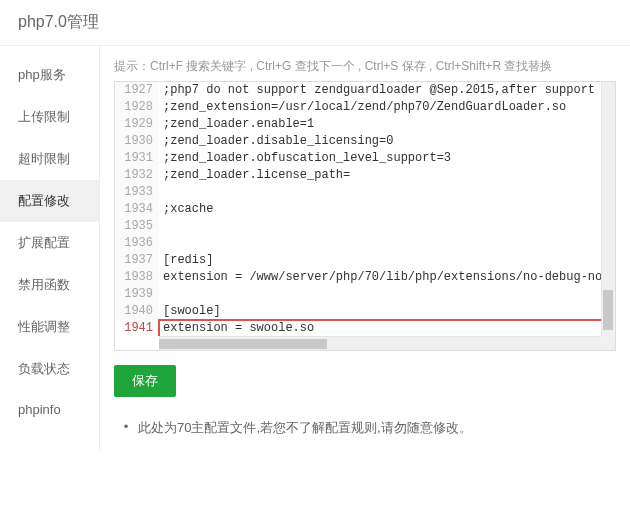  I want to click on line-number: 1936, so click(137, 244).